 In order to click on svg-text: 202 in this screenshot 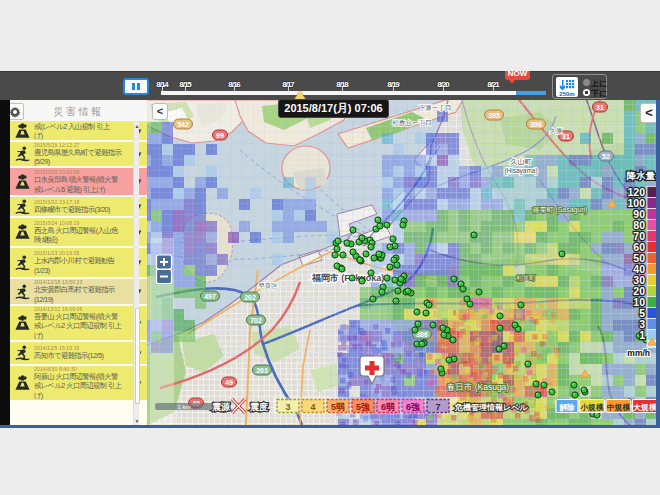, I will do `click(250, 298)`.